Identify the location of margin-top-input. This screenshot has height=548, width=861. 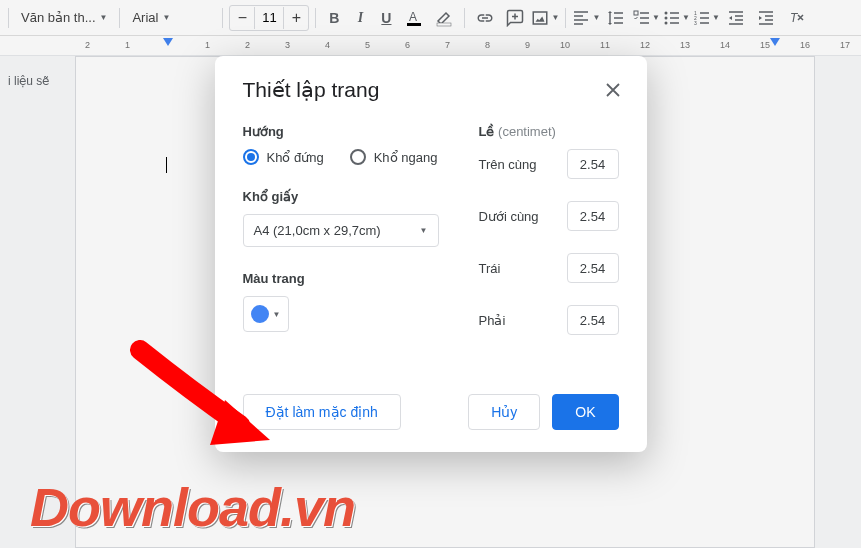
(593, 164).